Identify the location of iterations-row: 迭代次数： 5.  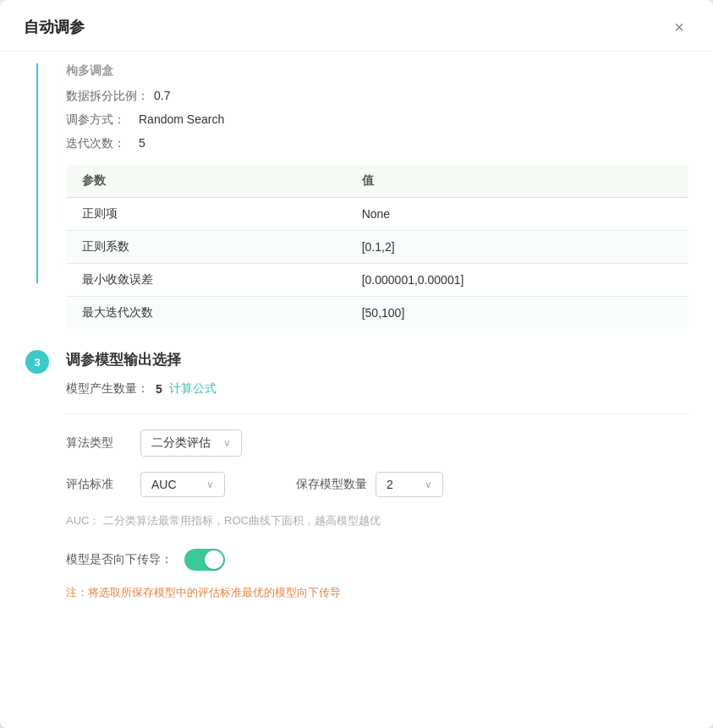
(377, 144).